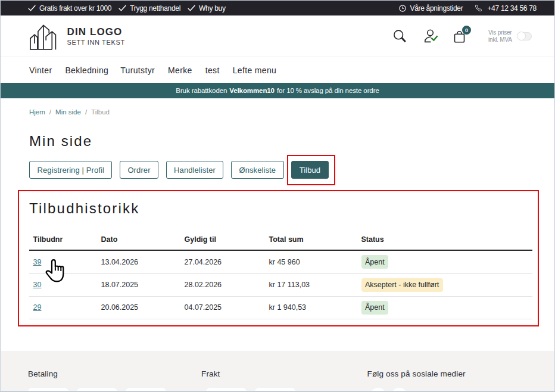 The height and width of the screenshot is (392, 555). What do you see at coordinates (417, 374) in the screenshot?
I see `footer-social-title: Følg oss på sosiale medier` at bounding box center [417, 374].